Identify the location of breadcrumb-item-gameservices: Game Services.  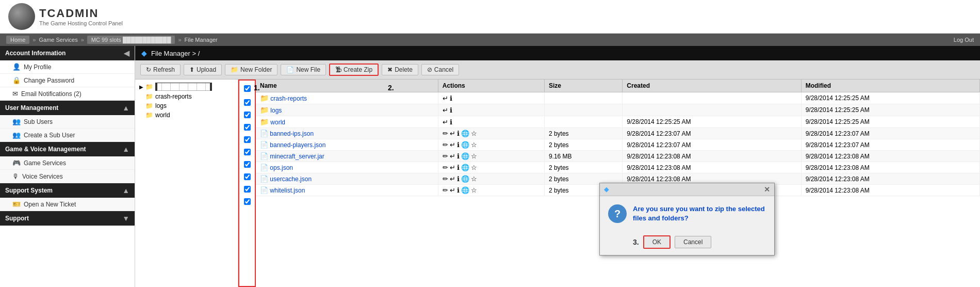
(58, 40).